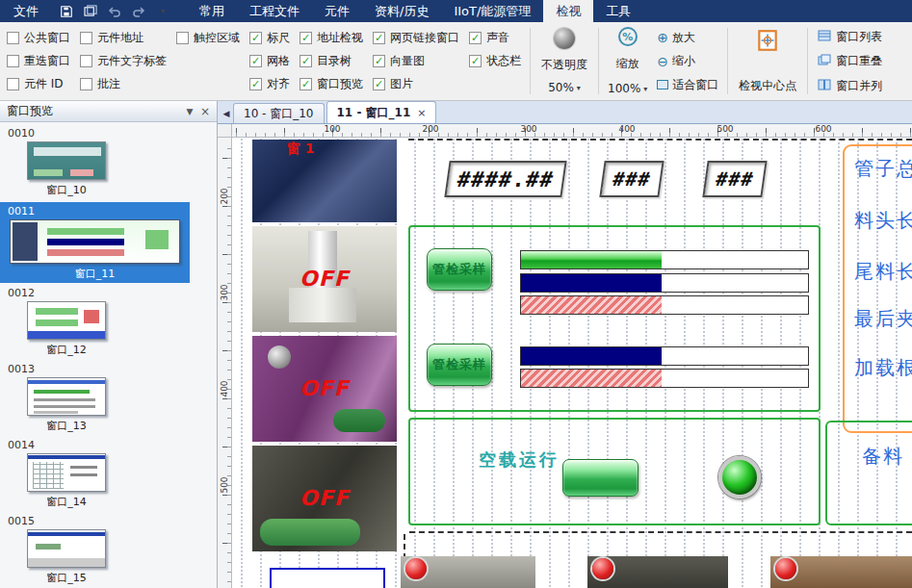 This screenshot has height=588, width=912. What do you see at coordinates (459, 269) in the screenshot?
I see `sample-button-1: 管检采样` at bounding box center [459, 269].